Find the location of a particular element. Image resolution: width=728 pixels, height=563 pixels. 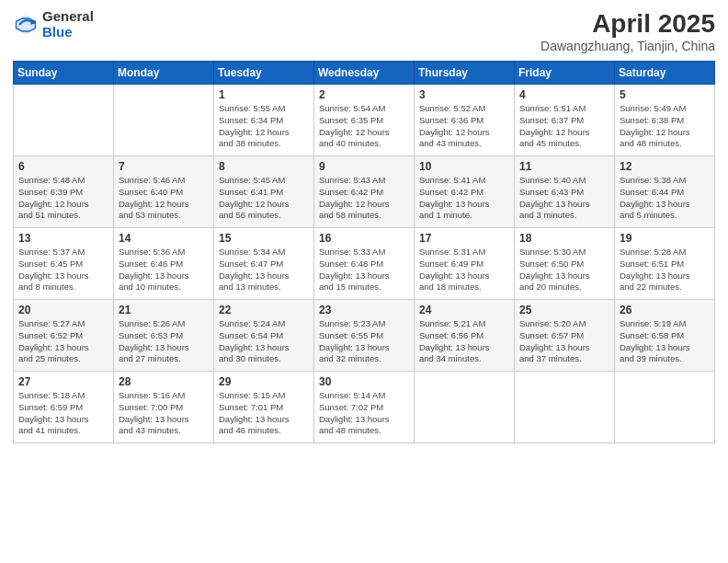

day-number: 18 is located at coordinates (564, 238).